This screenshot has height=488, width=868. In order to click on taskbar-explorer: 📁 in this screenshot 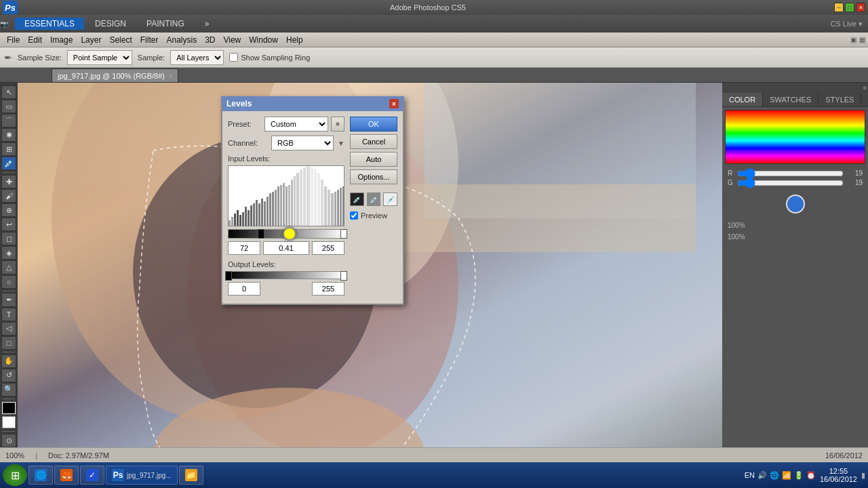, I will do `click(191, 475)`.